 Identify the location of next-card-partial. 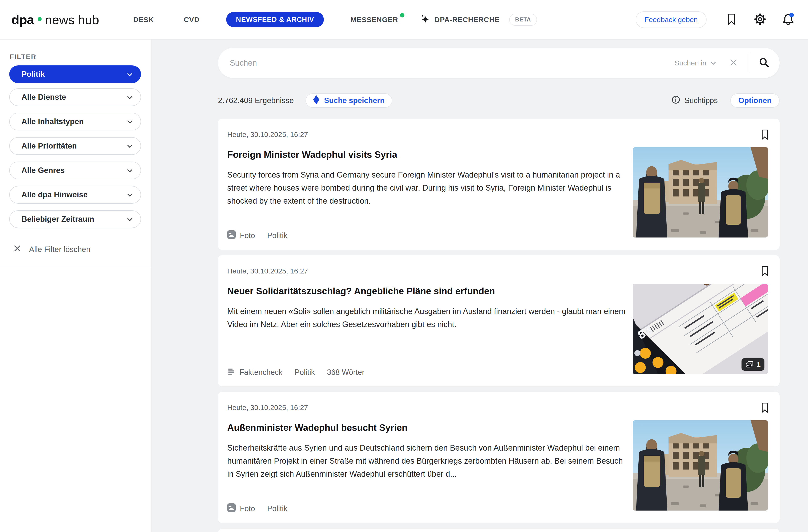
(499, 530).